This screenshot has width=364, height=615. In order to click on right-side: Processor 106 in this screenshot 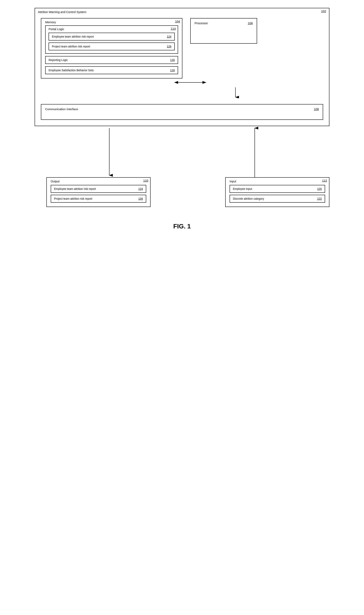, I will do `click(224, 31)`.